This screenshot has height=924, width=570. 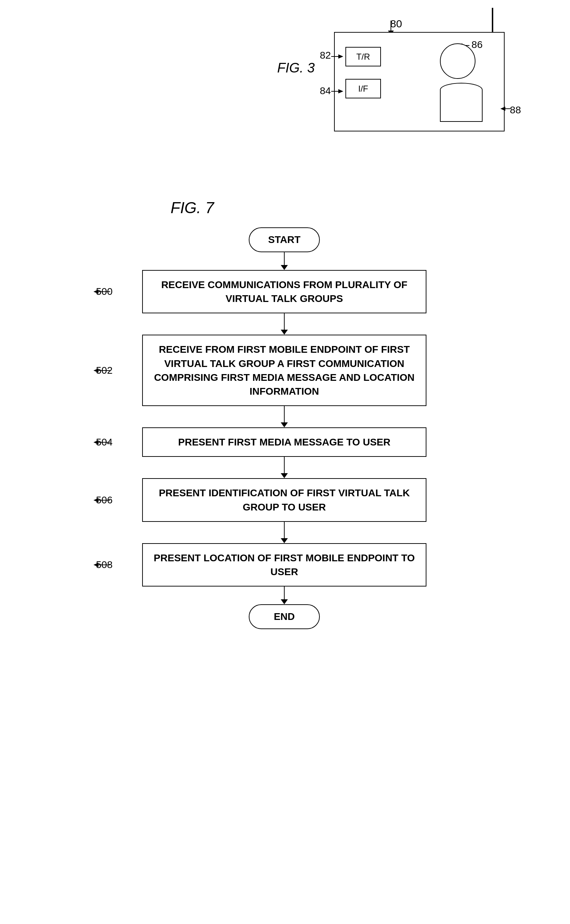 I want to click on fig3-device-box: 82 T/R 84 I/F 86, so click(x=419, y=82).